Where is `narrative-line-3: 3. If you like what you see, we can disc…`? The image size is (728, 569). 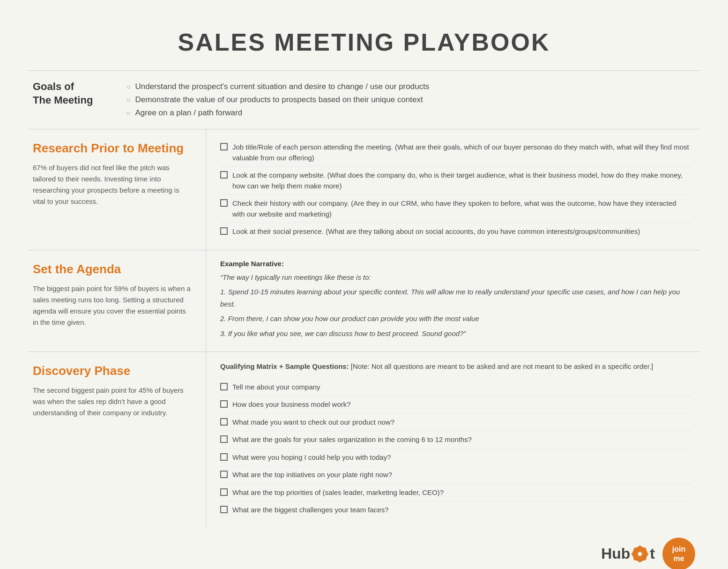 narrative-line-3: 3. If you like what you see, we can disc… is located at coordinates (455, 334).